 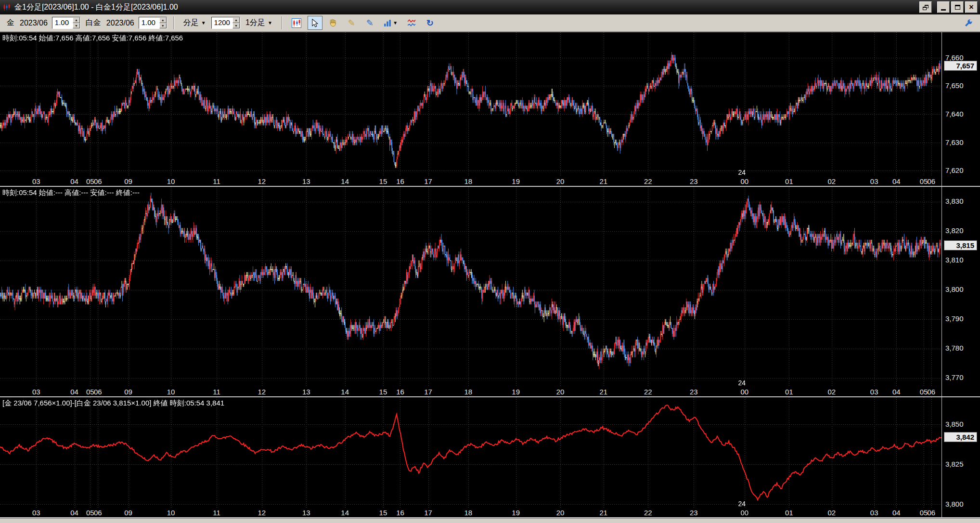 I want to click on maximize-button, so click(x=957, y=7).